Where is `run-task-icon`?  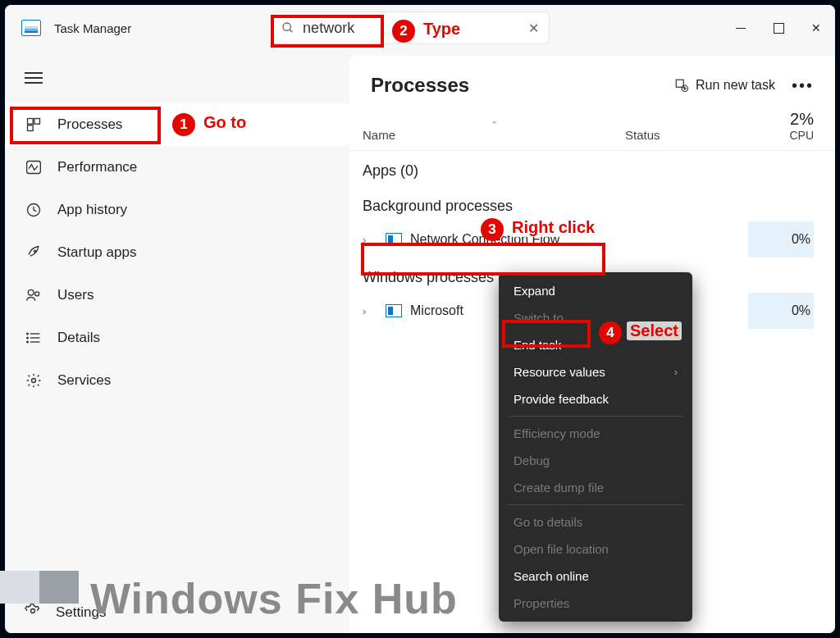
run-task-icon is located at coordinates (682, 85).